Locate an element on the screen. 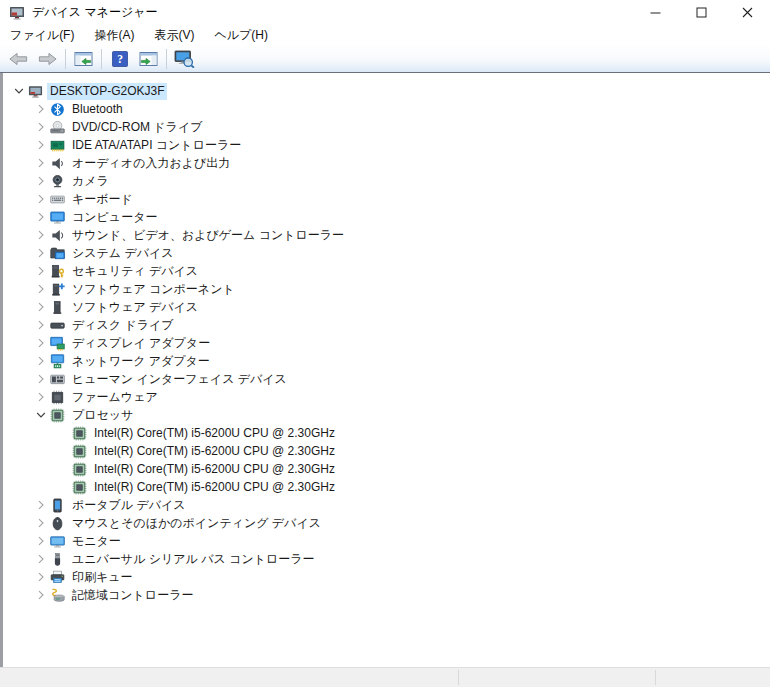 This screenshot has height=687, width=770. tree-item: 記憶域コントローラー is located at coordinates (386, 595).